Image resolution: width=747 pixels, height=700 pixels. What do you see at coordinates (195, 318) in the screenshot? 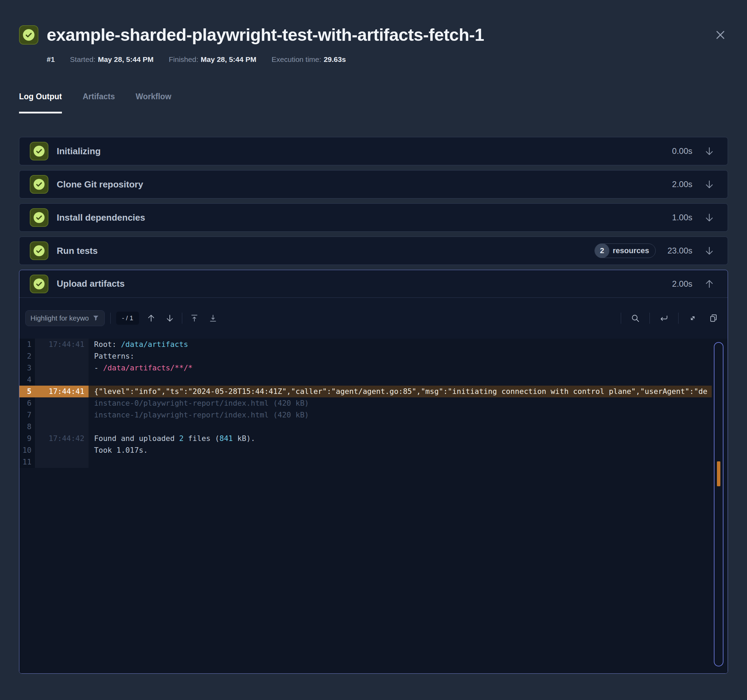
I see `scroll-to-top-button` at bounding box center [195, 318].